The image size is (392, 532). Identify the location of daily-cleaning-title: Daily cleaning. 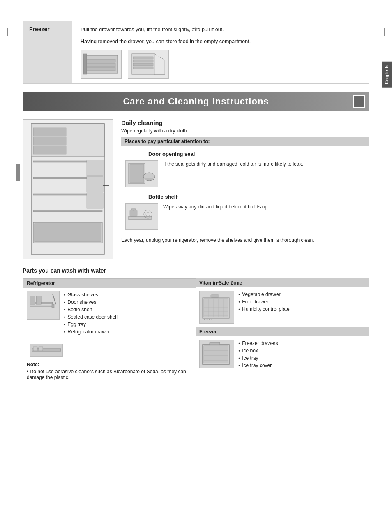
(245, 123).